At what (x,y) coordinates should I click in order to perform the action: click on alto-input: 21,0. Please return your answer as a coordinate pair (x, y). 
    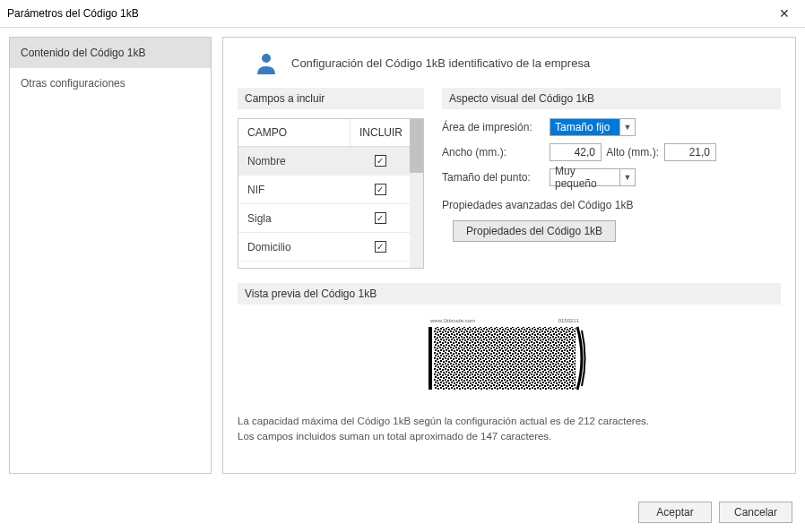
    Looking at the image, I should click on (690, 152).